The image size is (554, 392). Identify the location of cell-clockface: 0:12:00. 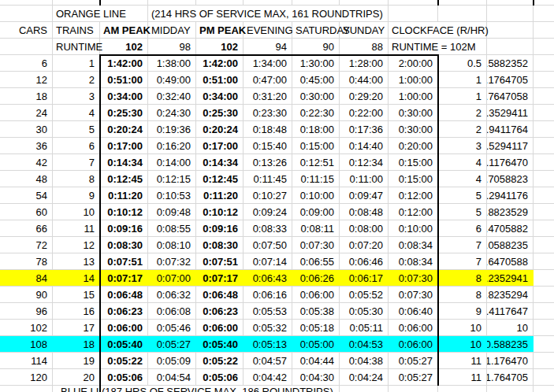
(413, 212).